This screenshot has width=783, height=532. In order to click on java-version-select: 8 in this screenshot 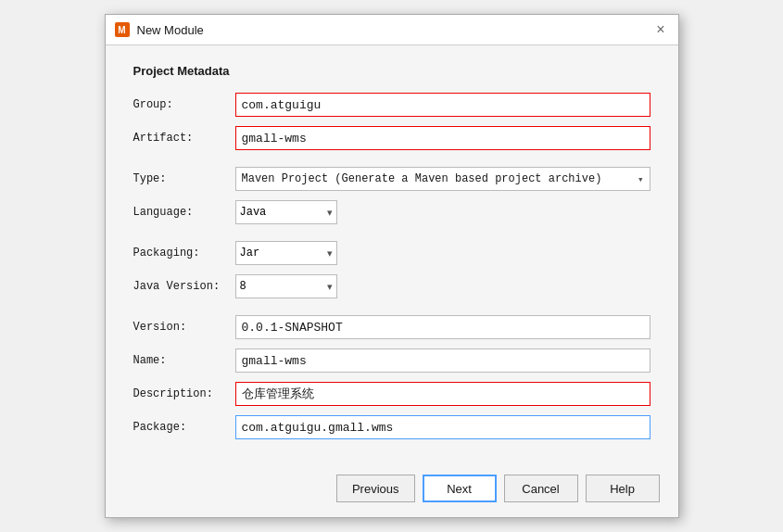, I will do `click(286, 286)`.